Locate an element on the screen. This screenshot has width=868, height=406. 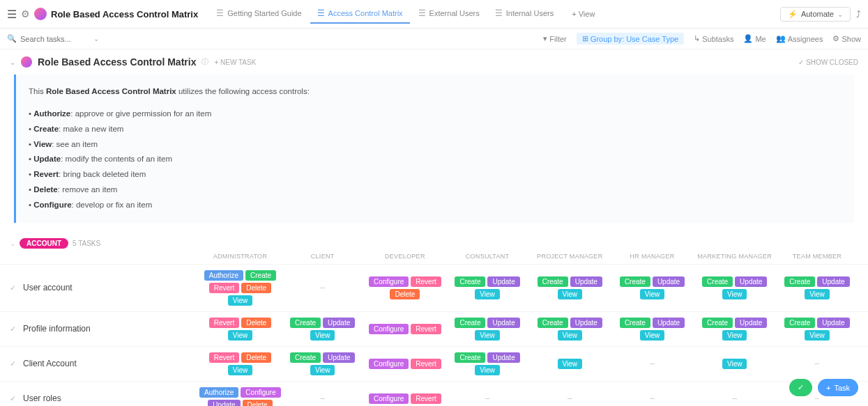
filter-button: ▾ Filter is located at coordinates (555, 39).